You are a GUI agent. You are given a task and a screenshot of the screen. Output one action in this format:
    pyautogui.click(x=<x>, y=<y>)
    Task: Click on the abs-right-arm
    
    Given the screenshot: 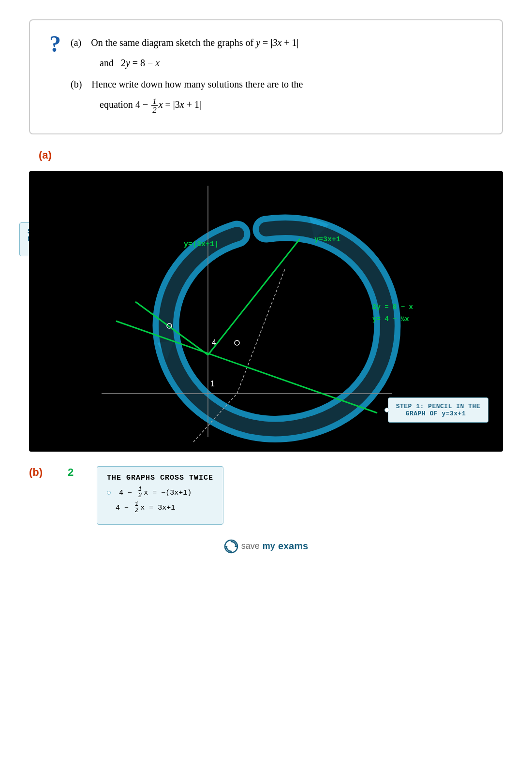 What is the action you would take?
    pyautogui.click(x=254, y=297)
    